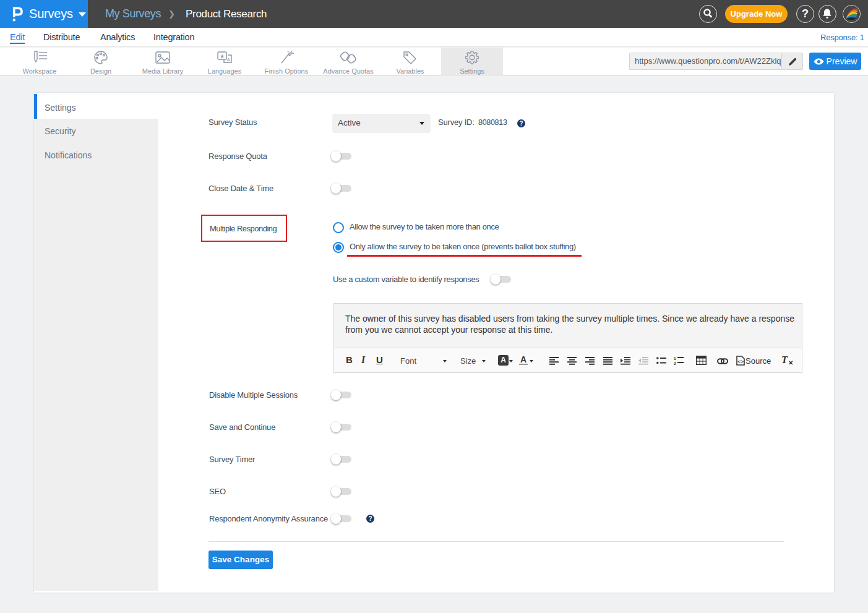  I want to click on svg-text: 2, so click(675, 364).